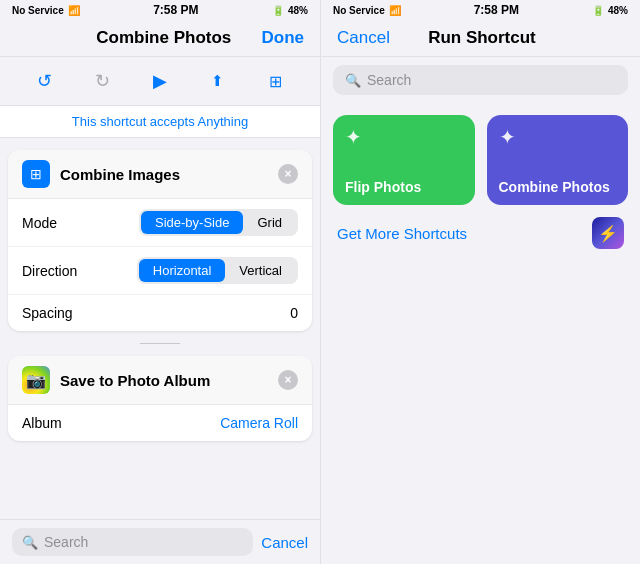 Image resolution: width=640 pixels, height=564 pixels. Describe the element at coordinates (45, 81) in the screenshot. I see `undo-button: ↺` at that location.